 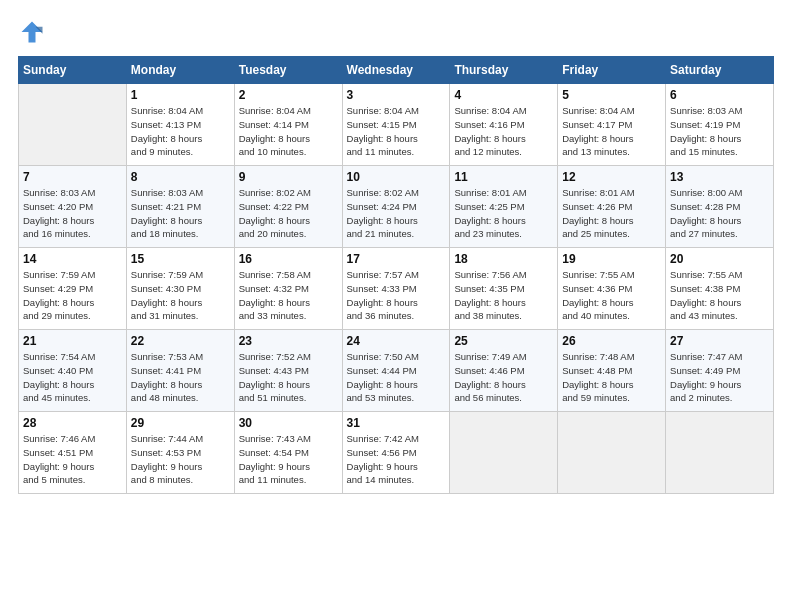 I want to click on day-info: Sunrise: 7:57 AMSunset: 4:33 PMDaylight:…, so click(x=396, y=296).